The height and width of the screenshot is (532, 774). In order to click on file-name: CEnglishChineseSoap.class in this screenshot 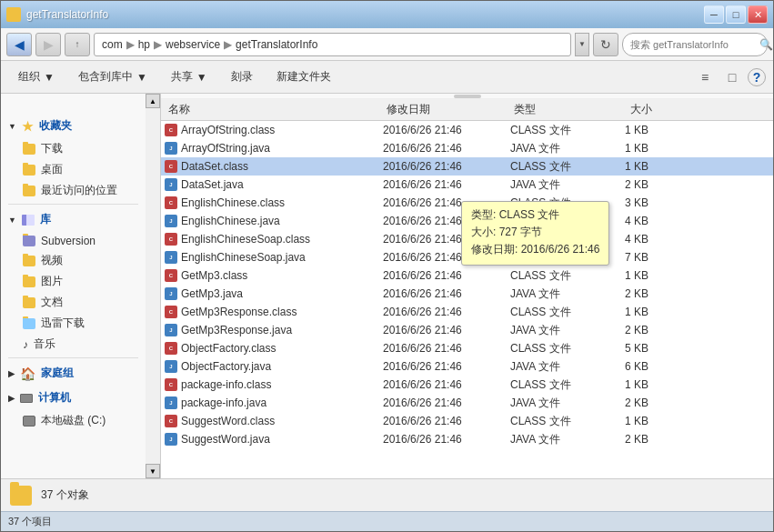, I will do `click(274, 239)`.